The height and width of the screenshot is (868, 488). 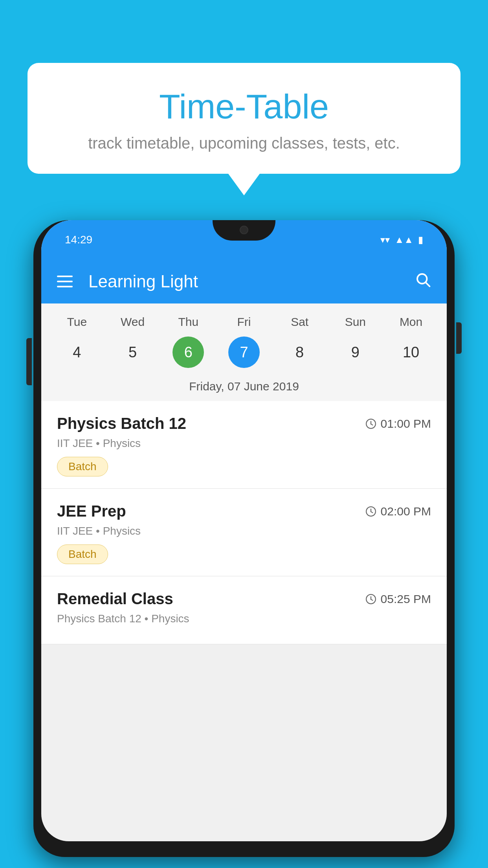 What do you see at coordinates (355, 322) in the screenshot?
I see `day-sun: Sun` at bounding box center [355, 322].